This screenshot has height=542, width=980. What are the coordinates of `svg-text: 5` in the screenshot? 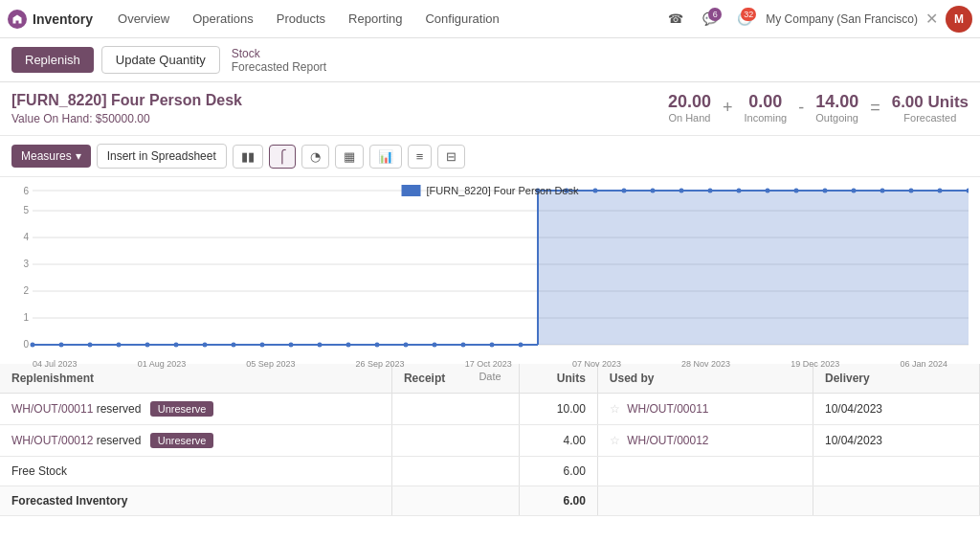 It's located at (26, 211).